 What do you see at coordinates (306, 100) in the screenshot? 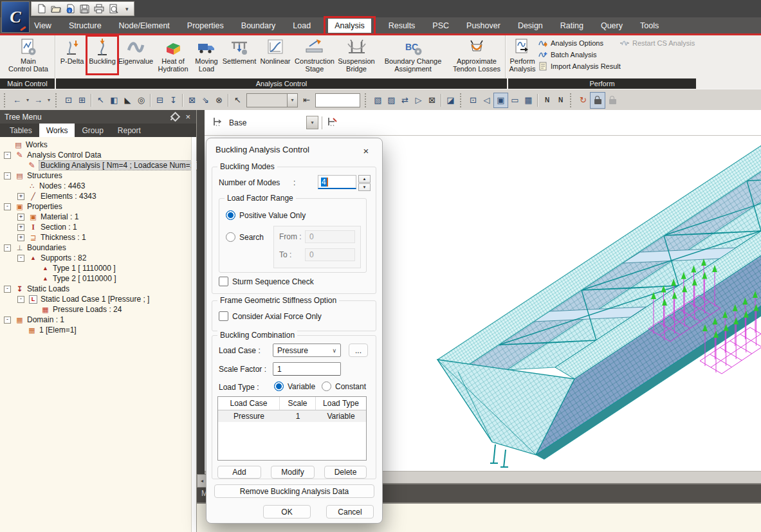
I see `select-identity-button: ⇤` at bounding box center [306, 100].